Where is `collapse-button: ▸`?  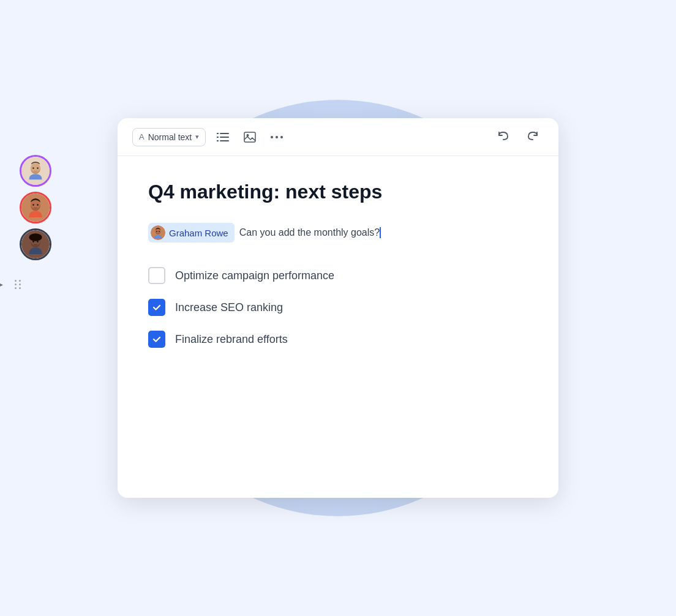
collapse-button: ▸ is located at coordinates (4, 285).